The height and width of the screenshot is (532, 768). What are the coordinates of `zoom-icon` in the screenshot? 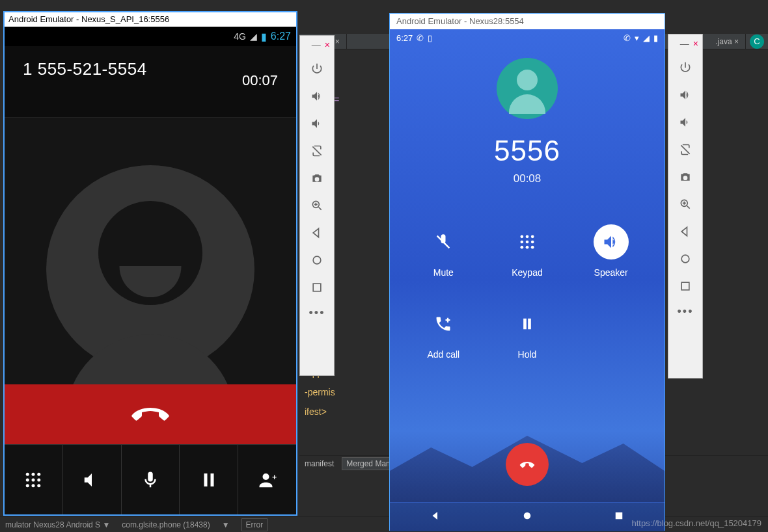 It's located at (317, 206).